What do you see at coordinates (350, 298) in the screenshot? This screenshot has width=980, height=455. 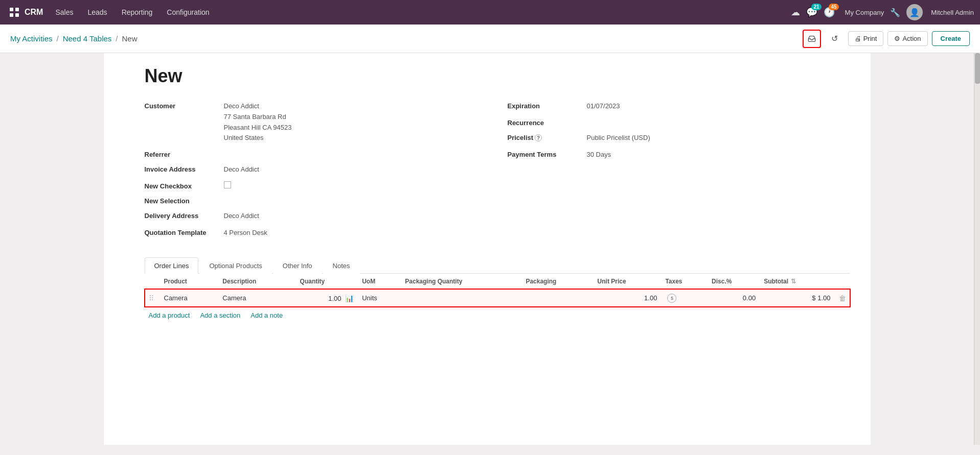 I see `forecast-chart-icon: 📊` at bounding box center [350, 298].